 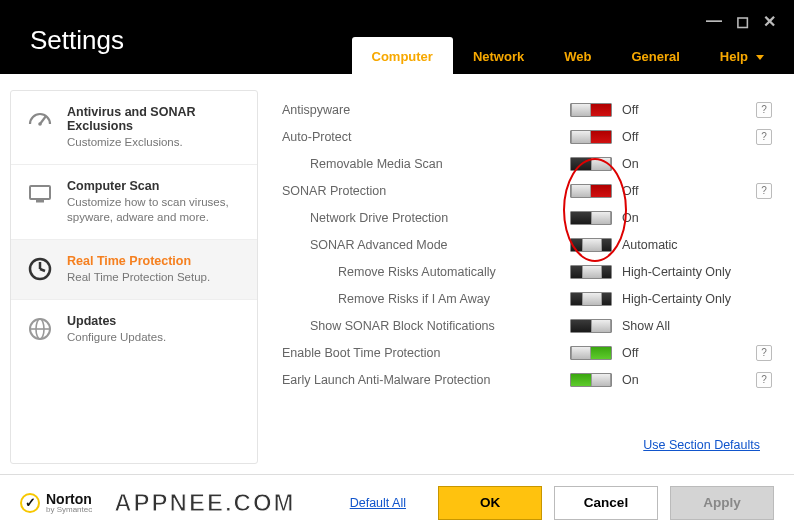 What do you see at coordinates (134, 128) in the screenshot?
I see `sidebar-item-exclusions: Antivirus and SONAR Exclusions Customize…` at bounding box center [134, 128].